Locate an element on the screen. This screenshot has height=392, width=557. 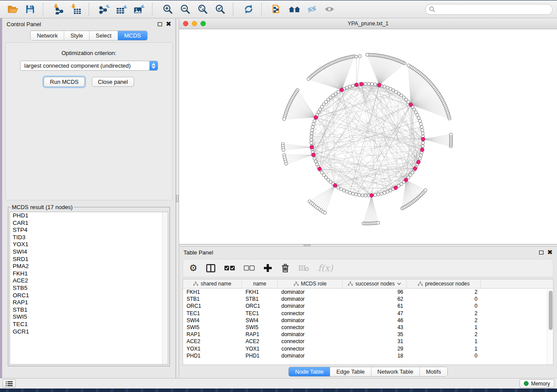
list-scrollbar is located at coordinates (165, 288).